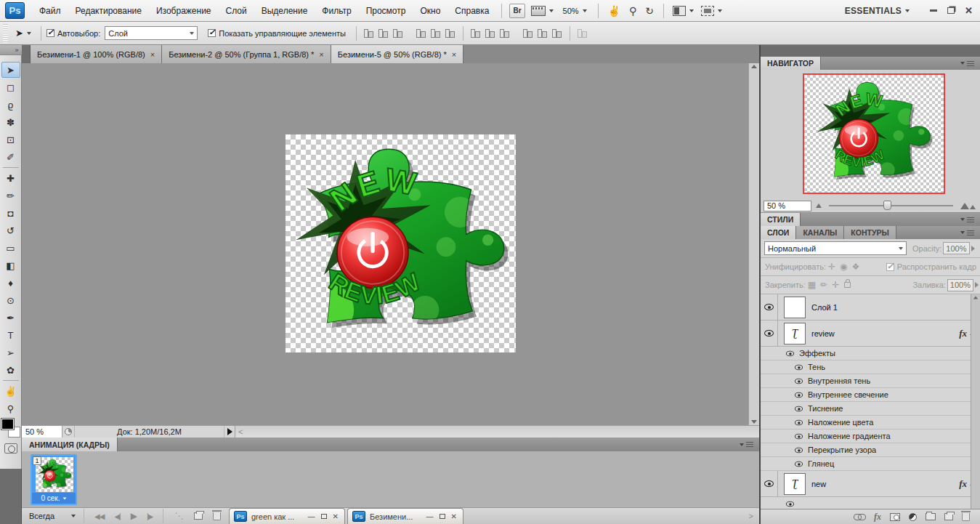 This screenshot has height=524, width=980. I want to click on fill-field: 100%, so click(960, 285).